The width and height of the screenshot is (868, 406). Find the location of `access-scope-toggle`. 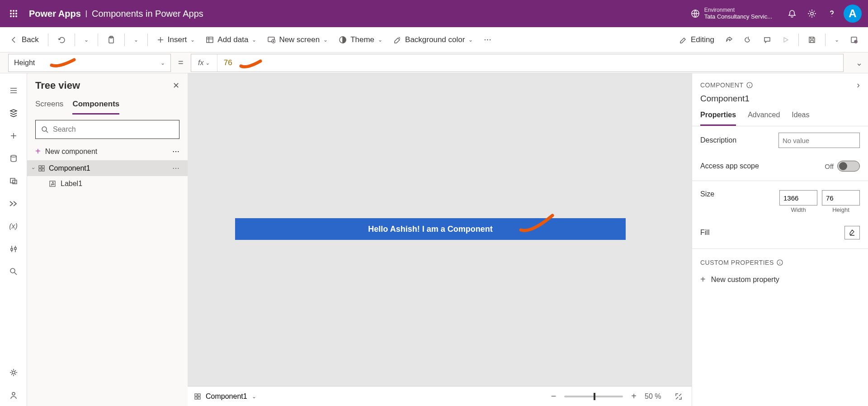

access-scope-toggle is located at coordinates (849, 166).